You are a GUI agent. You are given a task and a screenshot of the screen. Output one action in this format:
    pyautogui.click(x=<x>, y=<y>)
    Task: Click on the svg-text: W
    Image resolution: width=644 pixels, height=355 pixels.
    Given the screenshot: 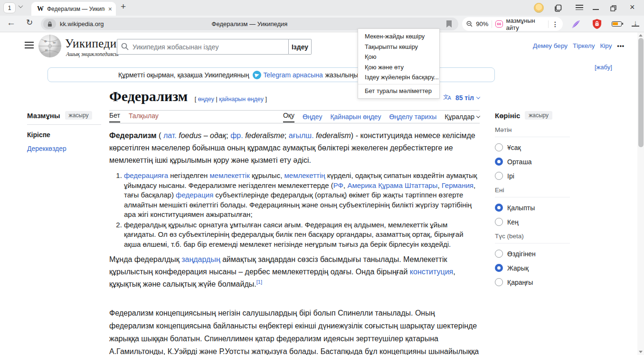 What is the action you would take?
    pyautogui.click(x=54, y=43)
    